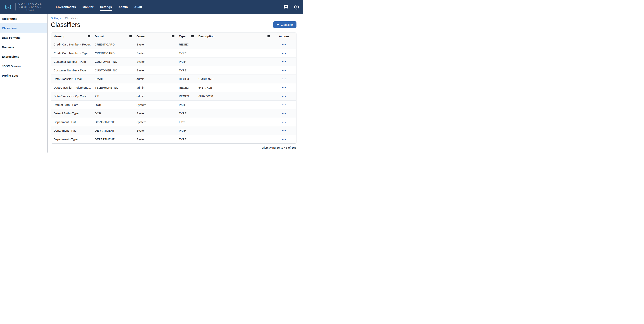 The width and height of the screenshot is (644, 324). I want to click on cell-name: Department - Type, so click(72, 139).